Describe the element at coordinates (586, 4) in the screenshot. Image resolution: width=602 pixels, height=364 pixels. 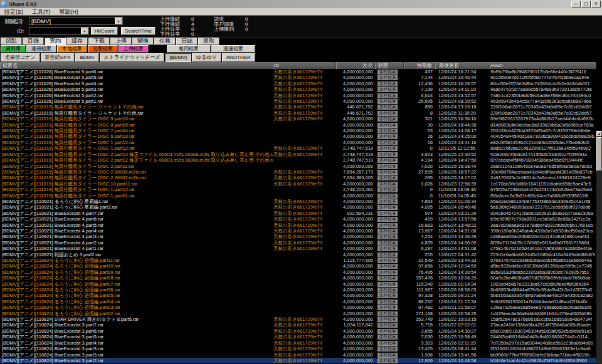
I see `maximize-button: ▢` at that location.